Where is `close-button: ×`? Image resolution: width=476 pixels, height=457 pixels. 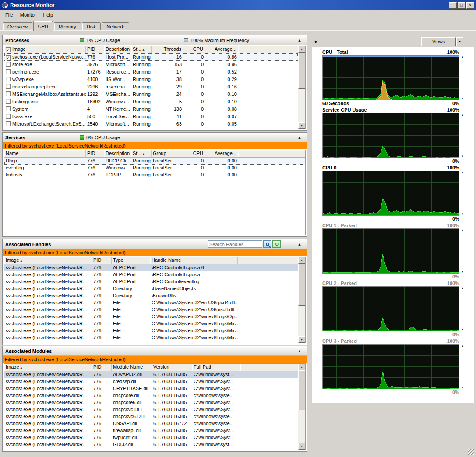
close-button: × is located at coordinates (470, 5).